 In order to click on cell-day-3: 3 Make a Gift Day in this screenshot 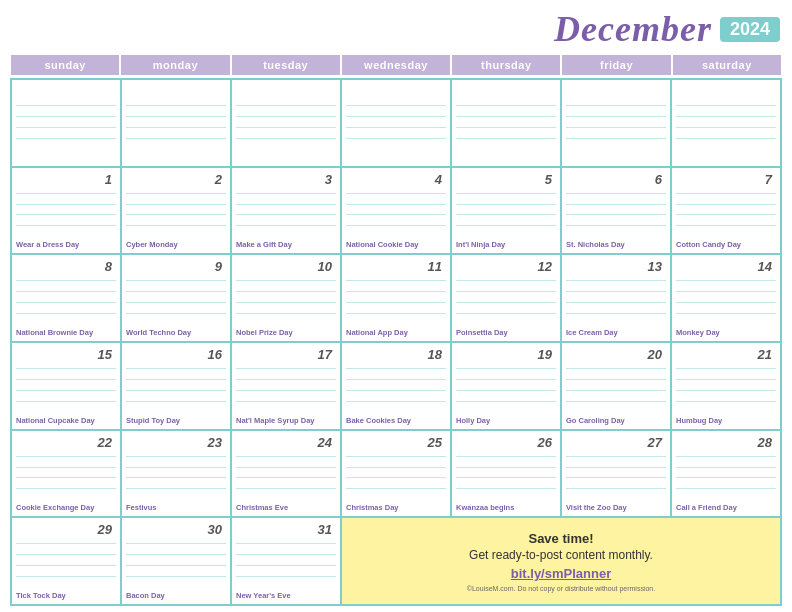, I will do `click(287, 212)`.